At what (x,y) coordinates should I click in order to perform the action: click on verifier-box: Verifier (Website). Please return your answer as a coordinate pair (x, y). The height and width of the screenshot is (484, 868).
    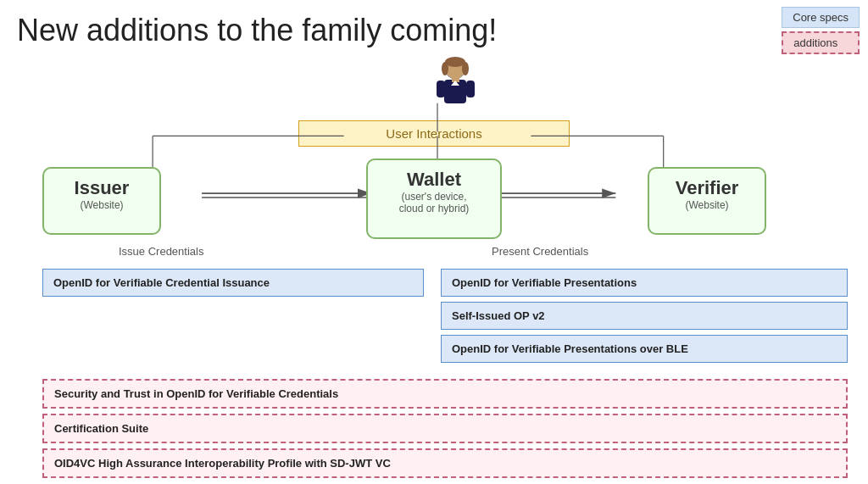
    Looking at the image, I should click on (707, 201).